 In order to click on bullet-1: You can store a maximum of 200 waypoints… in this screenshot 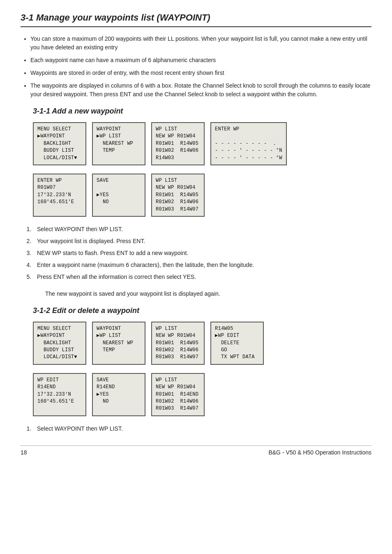, I will do `click(201, 43)`.